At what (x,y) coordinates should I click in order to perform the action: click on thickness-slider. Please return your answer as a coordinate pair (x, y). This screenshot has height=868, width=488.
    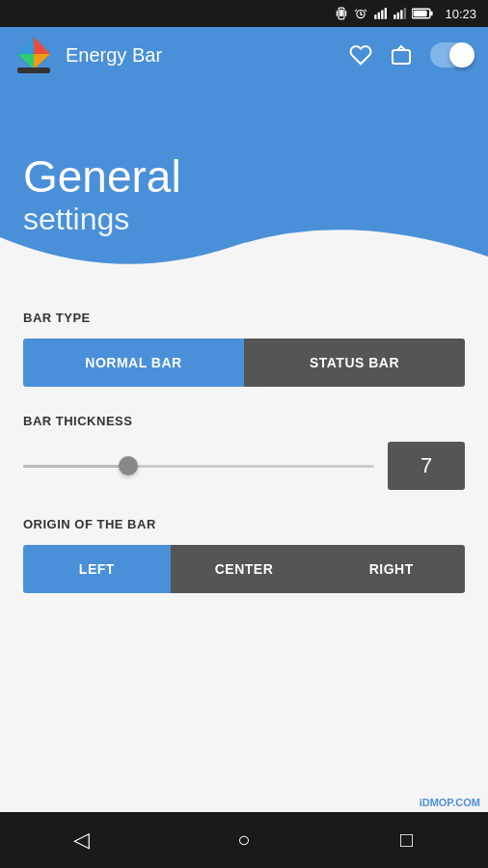
    Looking at the image, I should click on (199, 466).